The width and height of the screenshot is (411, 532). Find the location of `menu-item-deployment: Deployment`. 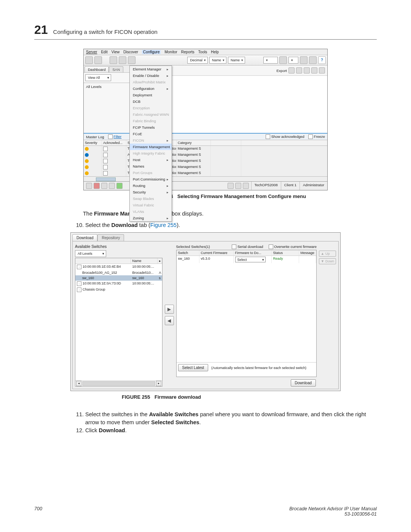

menu-item-deployment: Deployment is located at coordinates (151, 95).